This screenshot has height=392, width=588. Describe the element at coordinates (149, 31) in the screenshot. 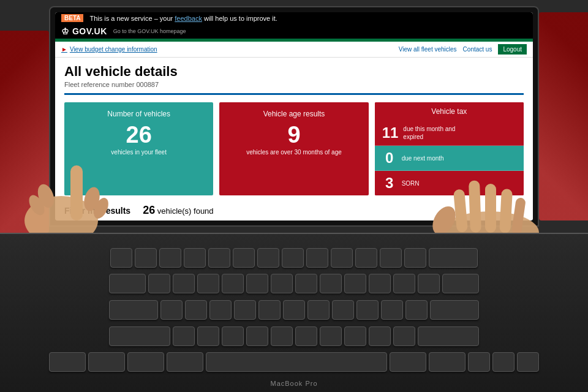

I see `govuk-homepage-link: Go to the GOV.UK homepage` at that location.